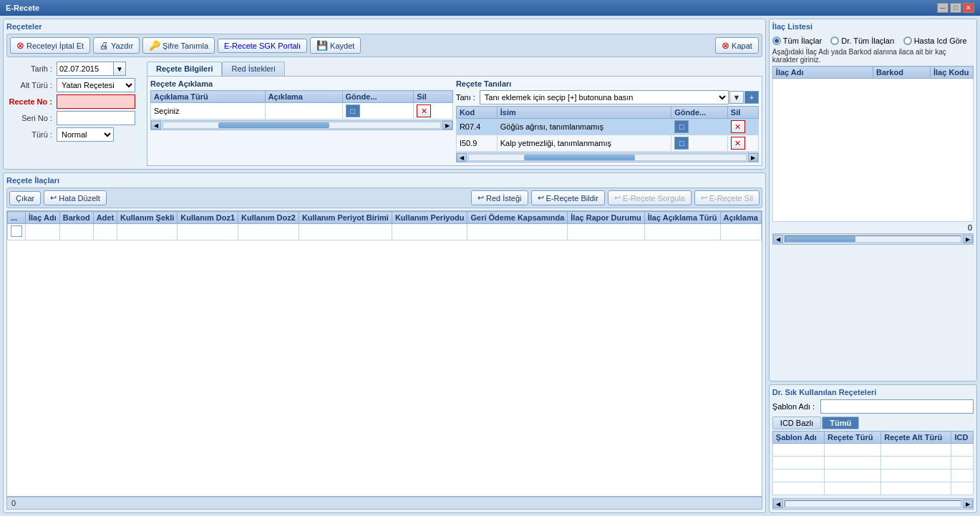  What do you see at coordinates (490, 8) in the screenshot?
I see `title-bar: E-Recete ─ □ ✕` at bounding box center [490, 8].